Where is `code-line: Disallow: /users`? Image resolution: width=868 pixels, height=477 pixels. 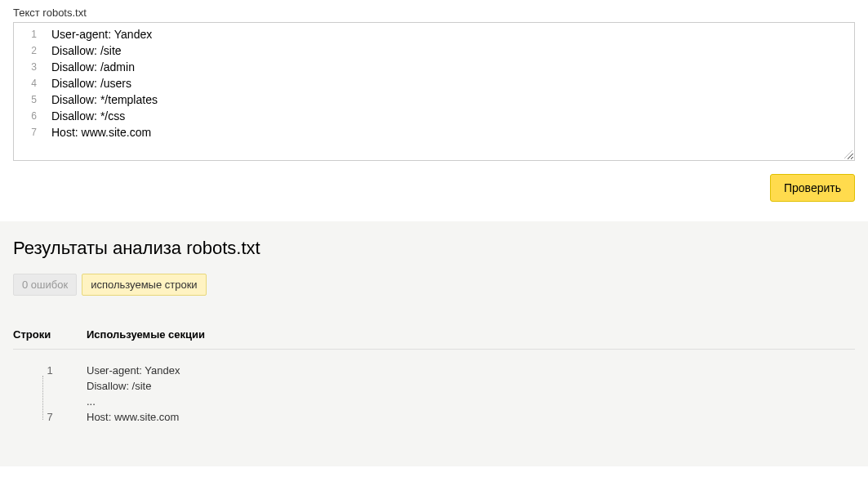
code-line: Disallow: /users is located at coordinates (452, 83).